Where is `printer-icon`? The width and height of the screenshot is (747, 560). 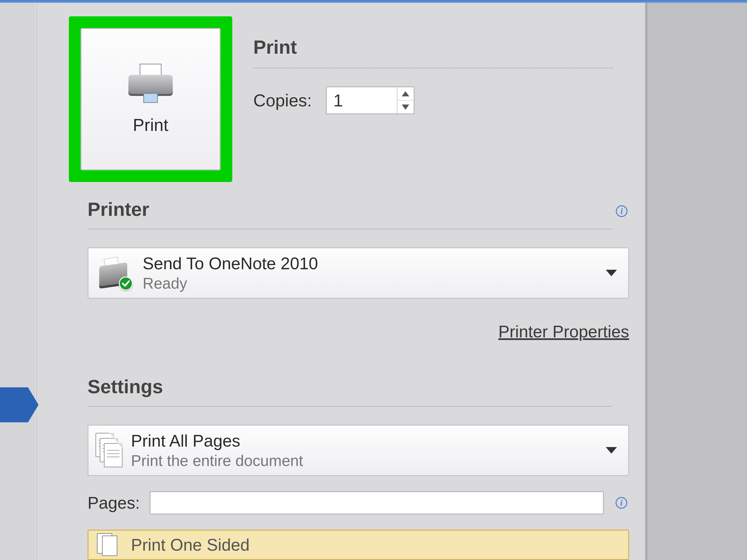 printer-icon is located at coordinates (151, 85).